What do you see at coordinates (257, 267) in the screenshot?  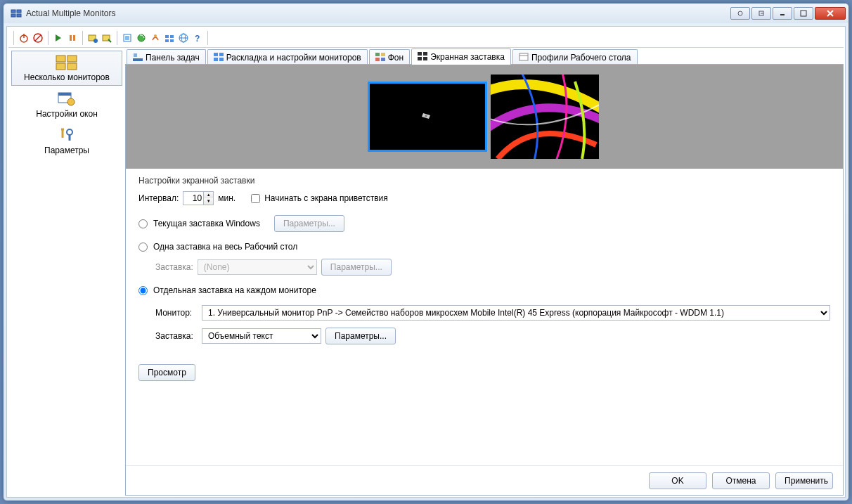 I see `single-saver-select: (None)` at bounding box center [257, 267].